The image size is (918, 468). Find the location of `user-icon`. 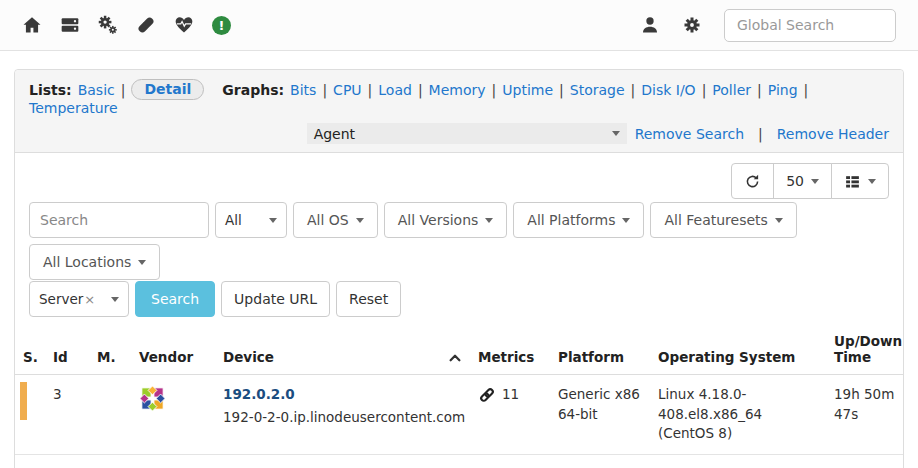

user-icon is located at coordinates (650, 25).